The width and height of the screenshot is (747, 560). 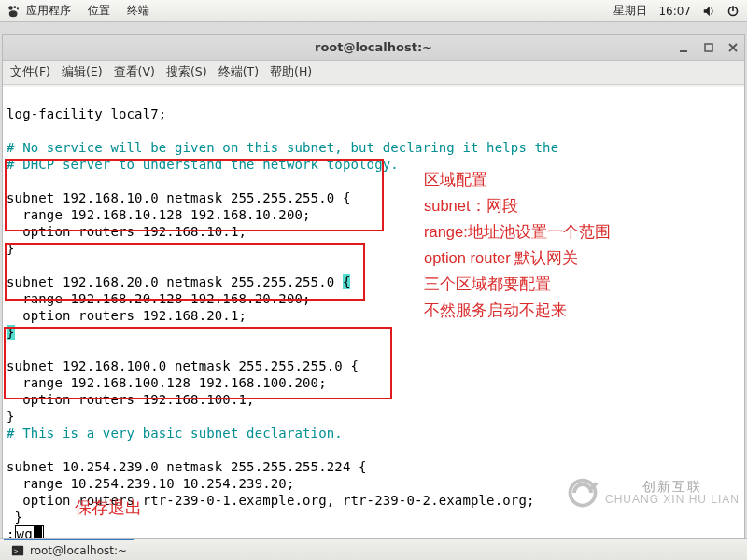 I want to click on term-line: subnet 192.168.20.0 netmask 255.255.255.…, so click(x=178, y=282).